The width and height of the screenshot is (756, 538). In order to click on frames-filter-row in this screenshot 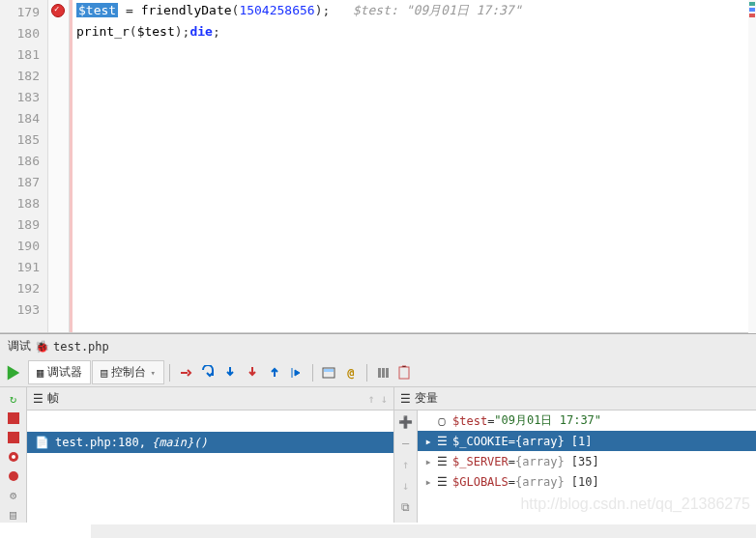, I will do `click(211, 421)`.